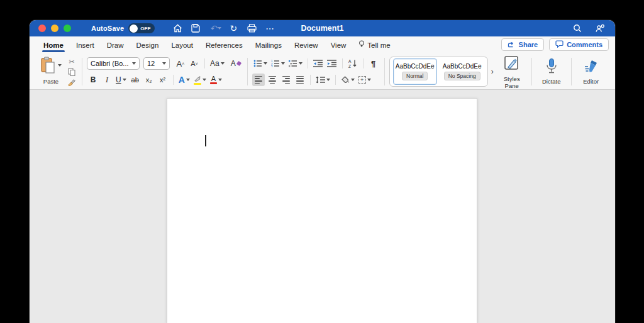  I want to click on microphone-icon, so click(552, 67).